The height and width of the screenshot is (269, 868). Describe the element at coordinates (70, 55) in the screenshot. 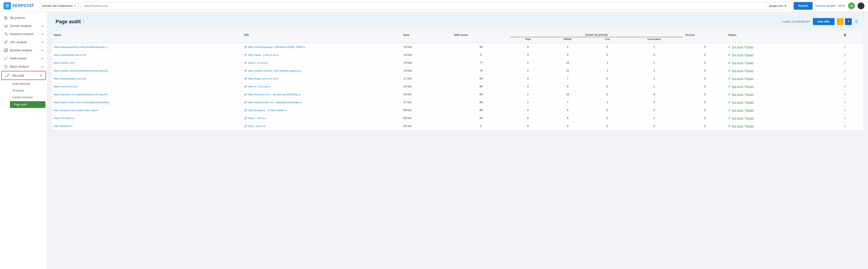

I see `name-link: https://www.beauty-bar.co.uk/` at that location.